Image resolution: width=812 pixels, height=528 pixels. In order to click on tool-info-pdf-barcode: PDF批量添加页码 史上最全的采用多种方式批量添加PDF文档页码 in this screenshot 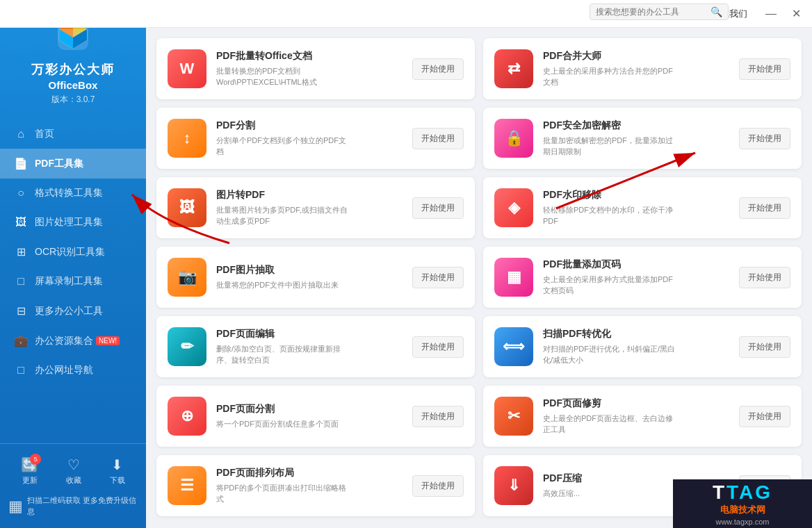, I will do `click(636, 278)`.